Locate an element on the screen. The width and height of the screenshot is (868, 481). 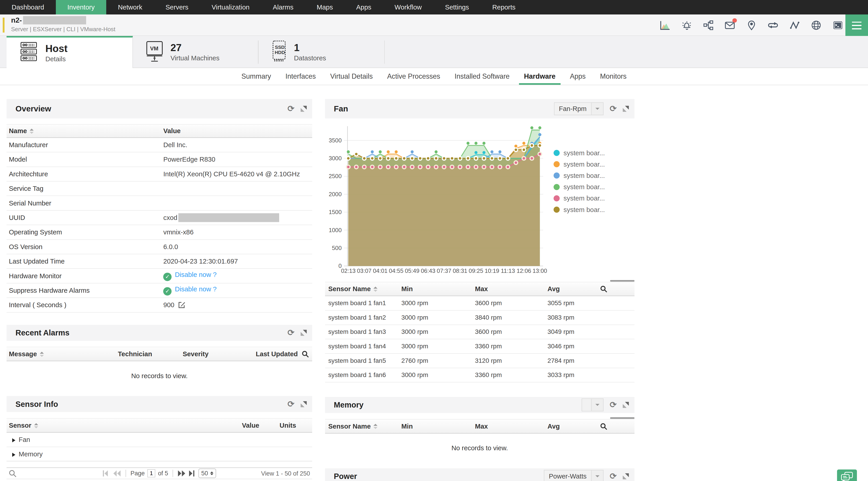
nav-item-alarms: Alarms is located at coordinates (283, 7).